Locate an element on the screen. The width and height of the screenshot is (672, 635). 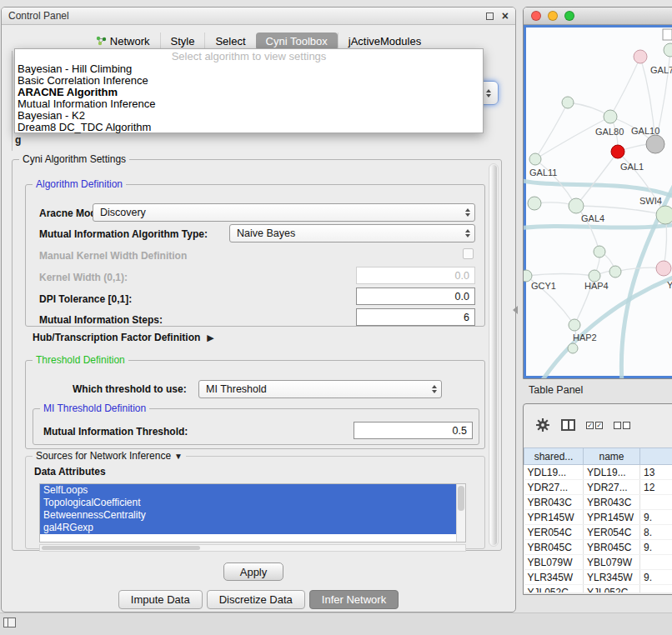
network-graph: GAL7GAL80GAL10GAL1GAL11GAL4SWI4GCY1HAP4Y… is located at coordinates (598, 202).